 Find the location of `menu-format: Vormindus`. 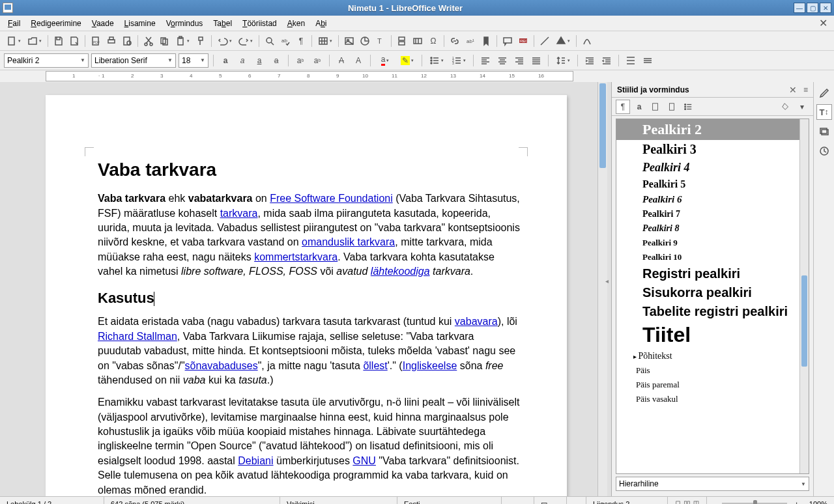

menu-format: Vormindus is located at coordinates (185, 23).